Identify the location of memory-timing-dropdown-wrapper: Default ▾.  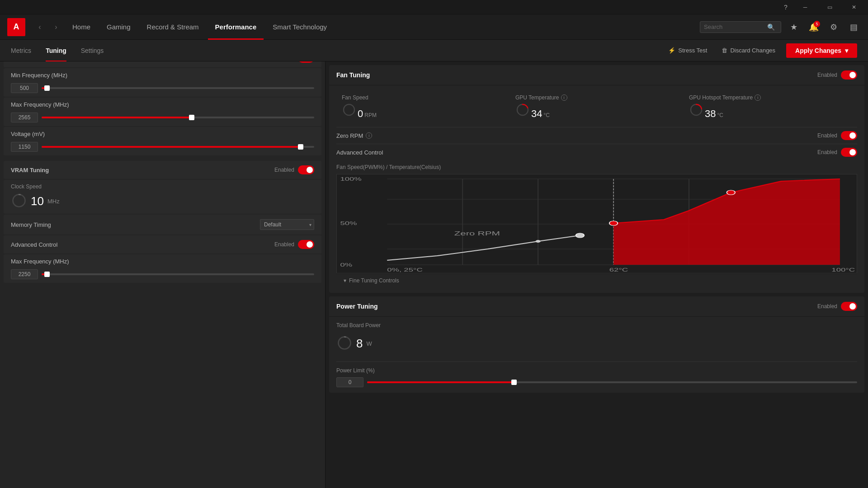
(287, 225).